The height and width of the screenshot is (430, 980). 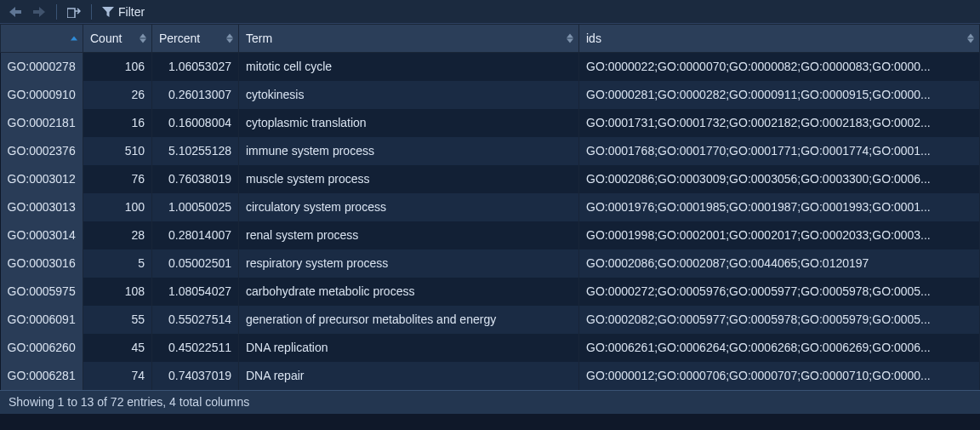 I want to click on cell-count: 106, so click(x=117, y=66).